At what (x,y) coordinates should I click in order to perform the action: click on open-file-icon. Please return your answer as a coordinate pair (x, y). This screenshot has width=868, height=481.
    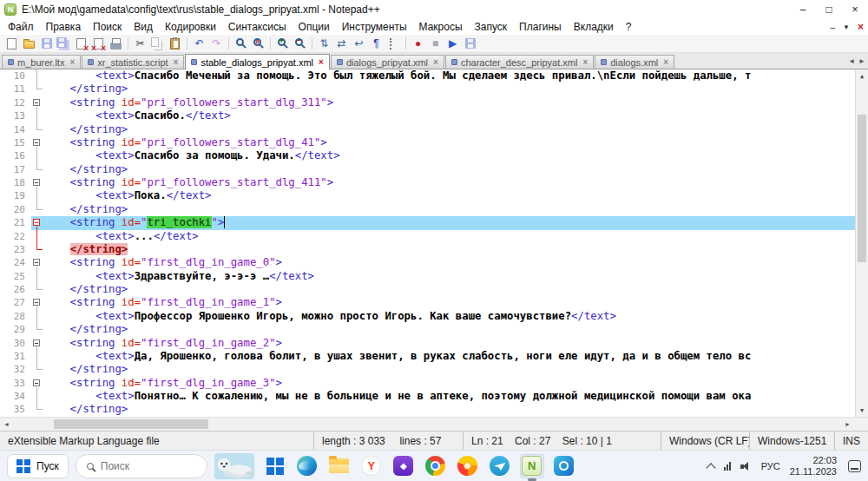
    Looking at the image, I should click on (30, 43).